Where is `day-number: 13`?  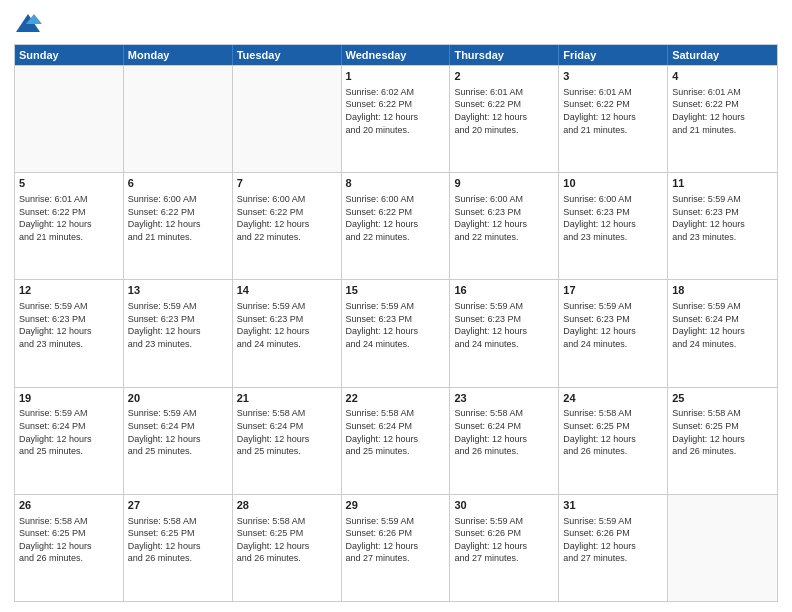
day-number: 13 is located at coordinates (178, 290).